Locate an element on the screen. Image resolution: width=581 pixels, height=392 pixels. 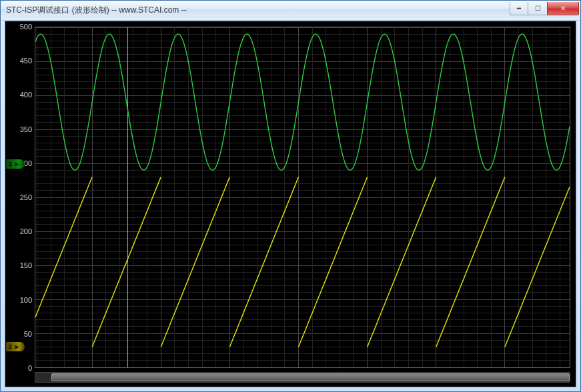
channel-marker-index: 1 is located at coordinates (11, 164).